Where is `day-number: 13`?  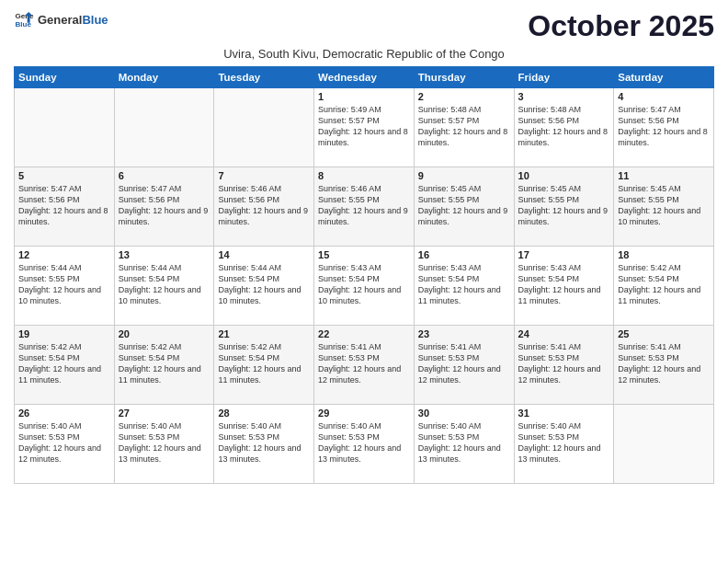
day-number: 13 is located at coordinates (165, 255).